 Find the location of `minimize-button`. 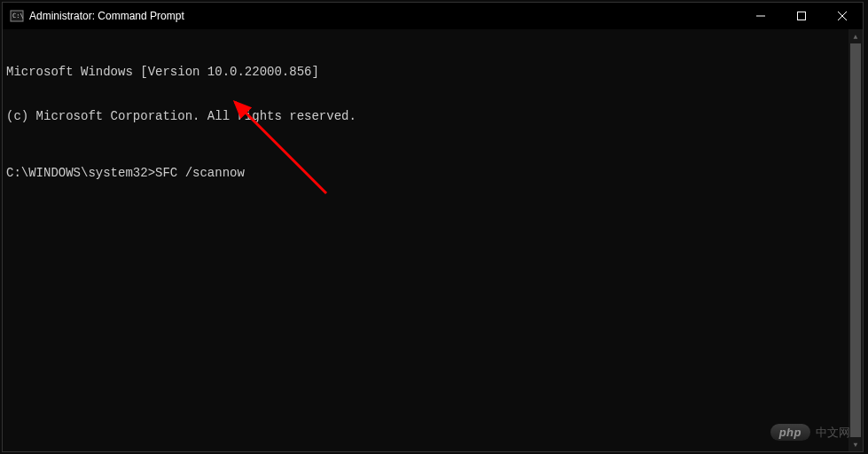

minimize-button is located at coordinates (761, 16).